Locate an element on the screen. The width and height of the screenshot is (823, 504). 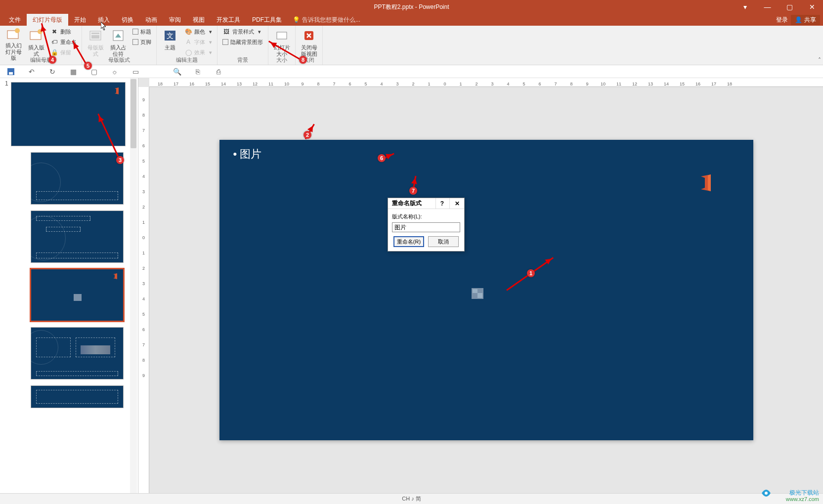
delete-button: ✖删除 is located at coordinates (63, 32).